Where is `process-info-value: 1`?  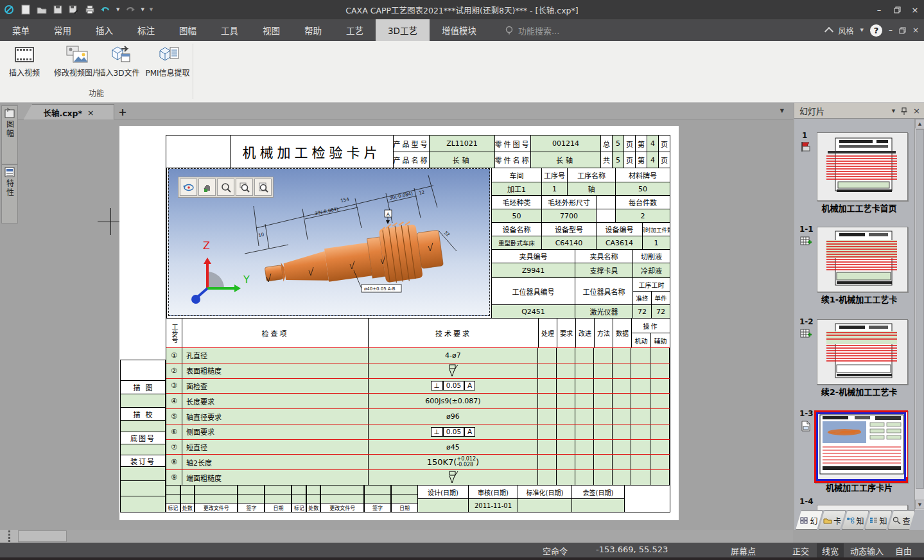 process-info-value: 1 is located at coordinates (656, 243).